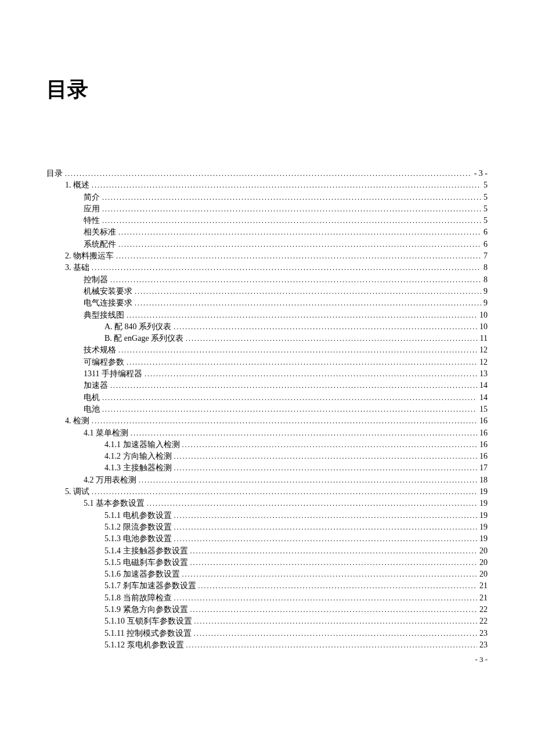 The height and width of the screenshot is (756, 534). Describe the element at coordinates (100, 232) in the screenshot. I see `toc-entry-label: 相关标准` at that location.